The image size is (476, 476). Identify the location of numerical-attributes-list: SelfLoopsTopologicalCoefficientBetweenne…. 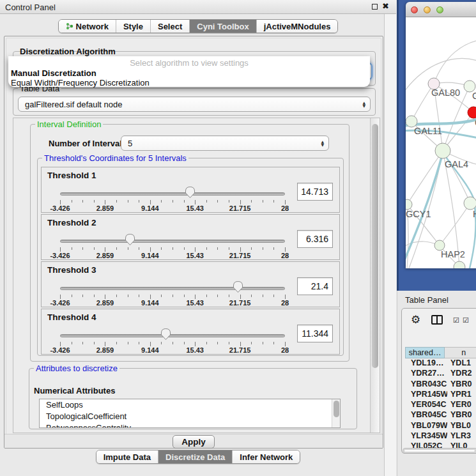
(190, 413).